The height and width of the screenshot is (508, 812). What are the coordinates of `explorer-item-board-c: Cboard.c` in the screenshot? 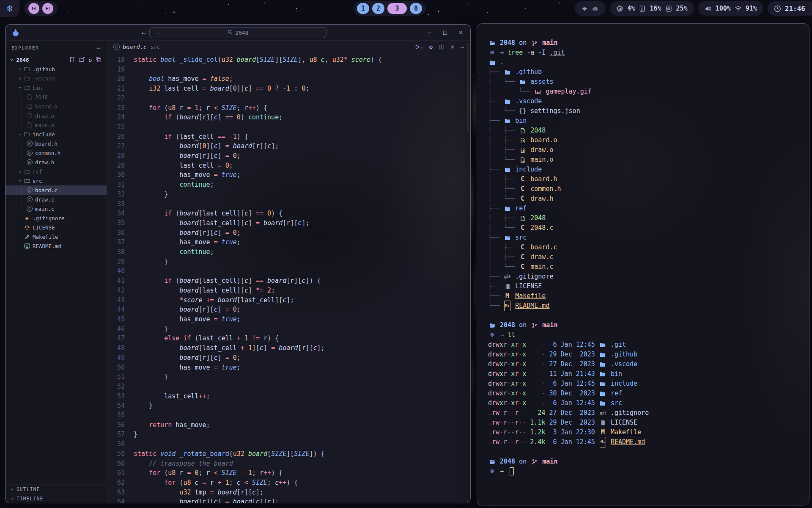 It's located at (56, 190).